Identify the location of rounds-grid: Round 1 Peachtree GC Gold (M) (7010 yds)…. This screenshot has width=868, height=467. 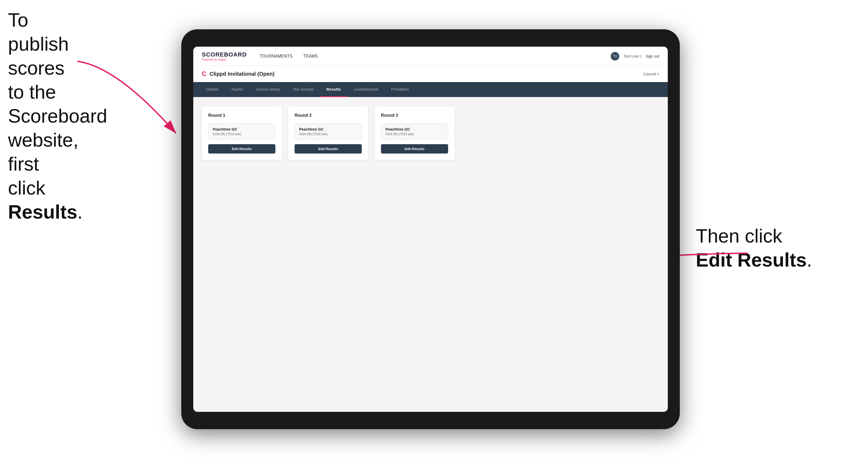
(431, 133).